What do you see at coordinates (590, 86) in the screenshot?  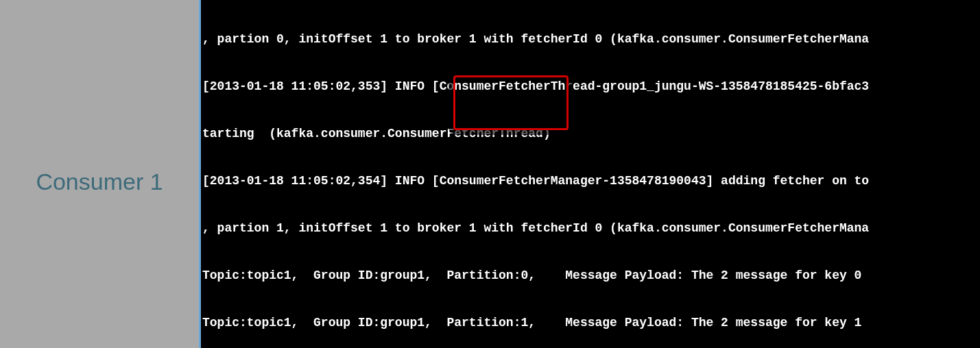 I see `log-line: [2013-01-18 11:05:02,353] INFO [Consumer…` at bounding box center [590, 86].